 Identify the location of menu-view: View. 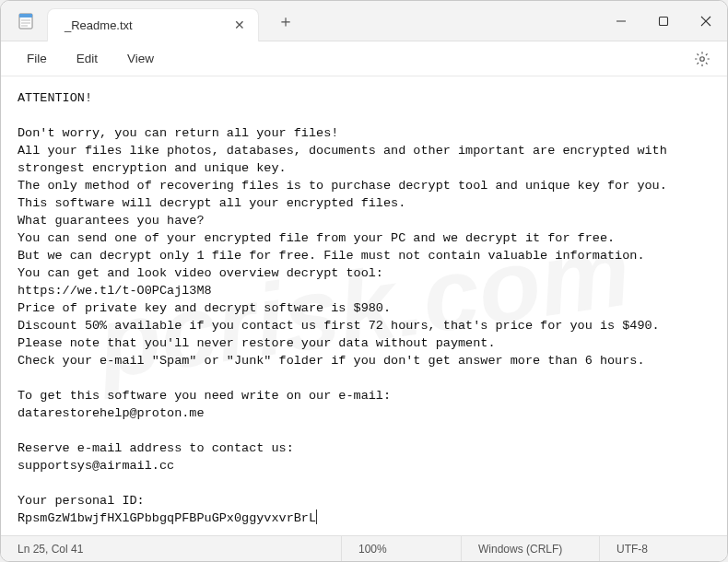
(140, 59).